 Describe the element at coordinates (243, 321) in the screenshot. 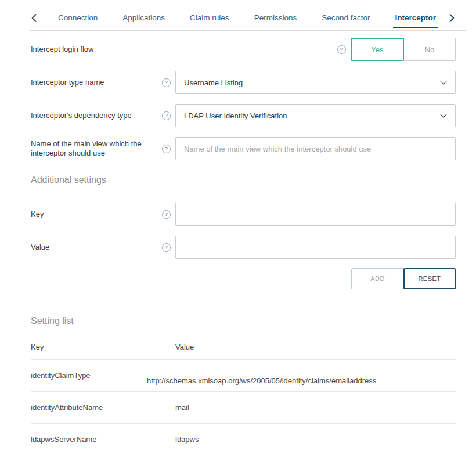

I see `setting-list-title: Setting list` at that location.